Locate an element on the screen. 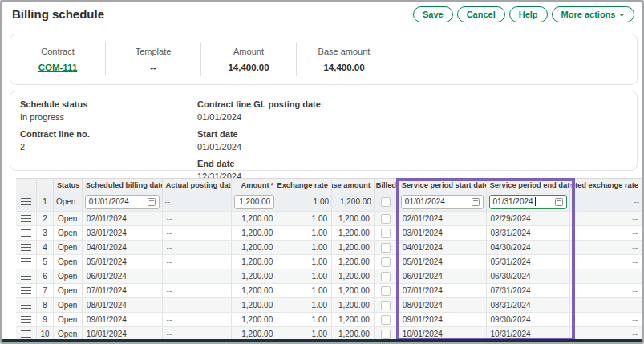  cell-scheduled: 07/01/2024 is located at coordinates (123, 290).